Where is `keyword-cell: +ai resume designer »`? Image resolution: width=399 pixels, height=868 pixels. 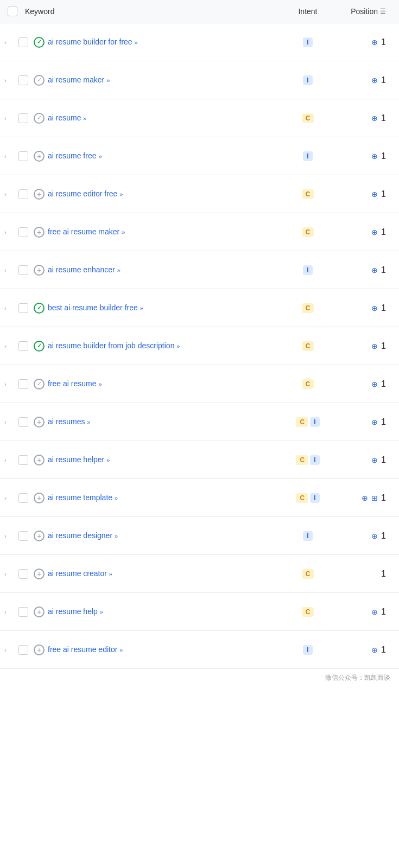
keyword-cell: +ai resume designer » is located at coordinates (159, 536).